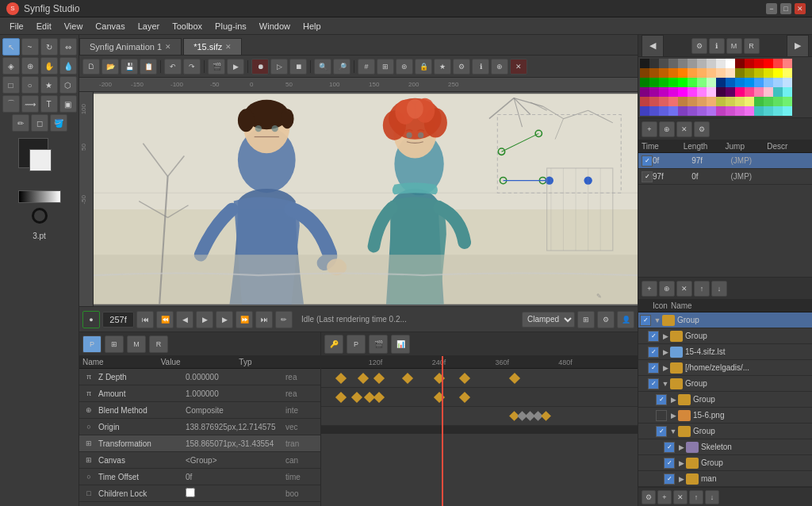  Describe the element at coordinates (719, 289) in the screenshot. I see `layer-dn-btn: ↓` at that location.